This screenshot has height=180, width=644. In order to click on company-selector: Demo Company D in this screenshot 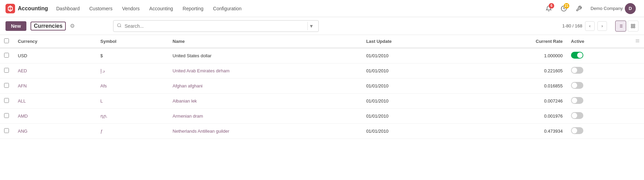, I will do `click(613, 9)`.